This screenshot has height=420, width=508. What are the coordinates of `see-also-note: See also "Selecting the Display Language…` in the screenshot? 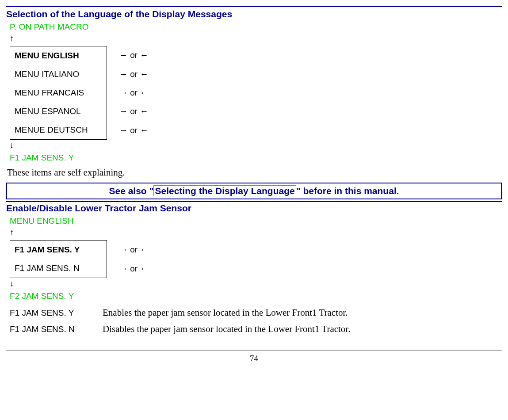 It's located at (254, 191).